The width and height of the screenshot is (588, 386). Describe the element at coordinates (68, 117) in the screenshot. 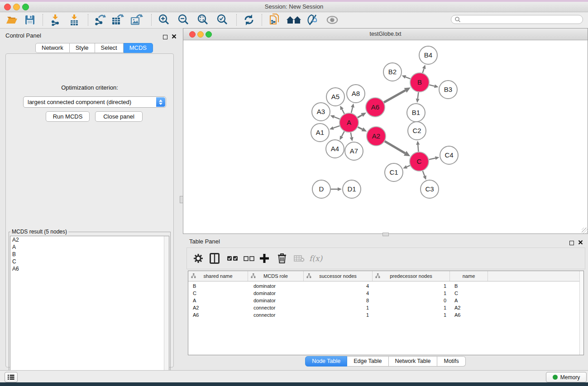

I see `run-mcds-button: Run MCDS` at that location.